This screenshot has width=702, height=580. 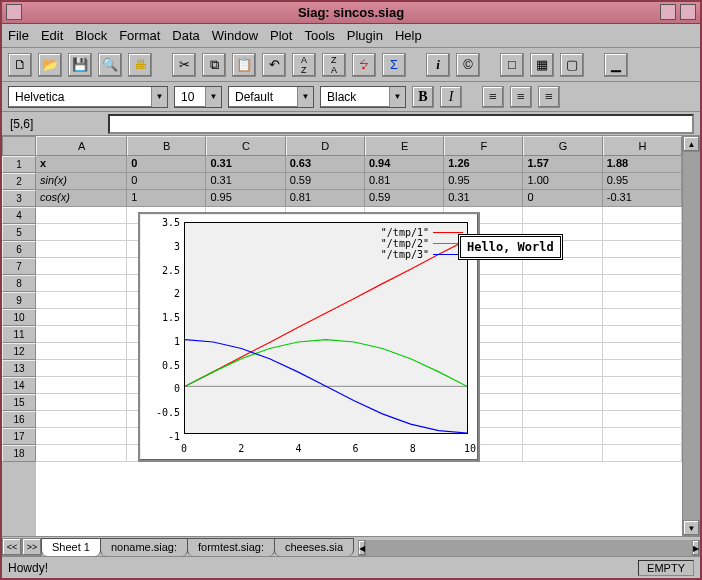 What do you see at coordinates (692, 144) in the screenshot?
I see `scroll-up-icon: ▲` at bounding box center [692, 144].